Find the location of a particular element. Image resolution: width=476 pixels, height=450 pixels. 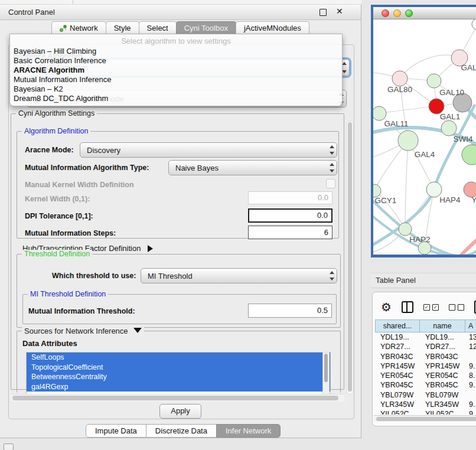

table-cell: YER054C is located at coordinates (397, 376).